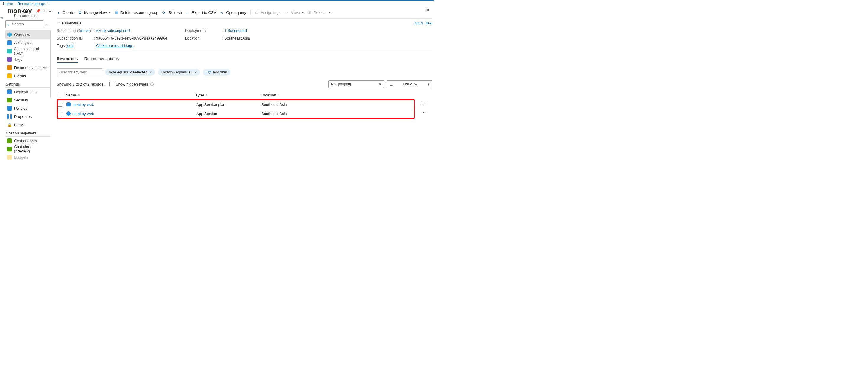  Describe the element at coordinates (9, 100) in the screenshot. I see `shield-icon` at that location.